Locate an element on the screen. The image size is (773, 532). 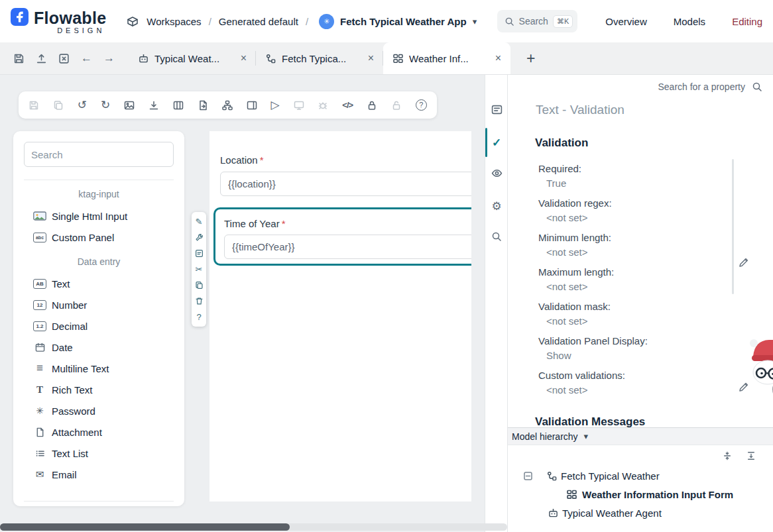
image-export-button is located at coordinates (129, 105).